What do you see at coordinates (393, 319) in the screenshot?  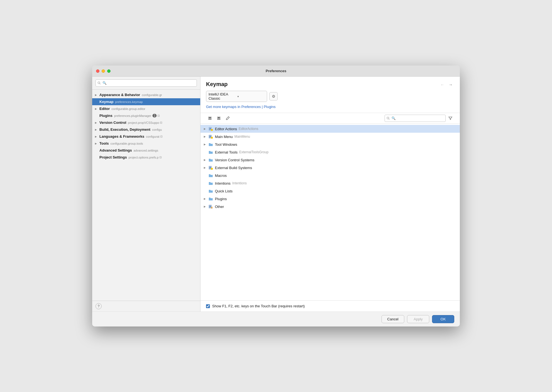 I see `cancel-button: Cancel` at bounding box center [393, 319].